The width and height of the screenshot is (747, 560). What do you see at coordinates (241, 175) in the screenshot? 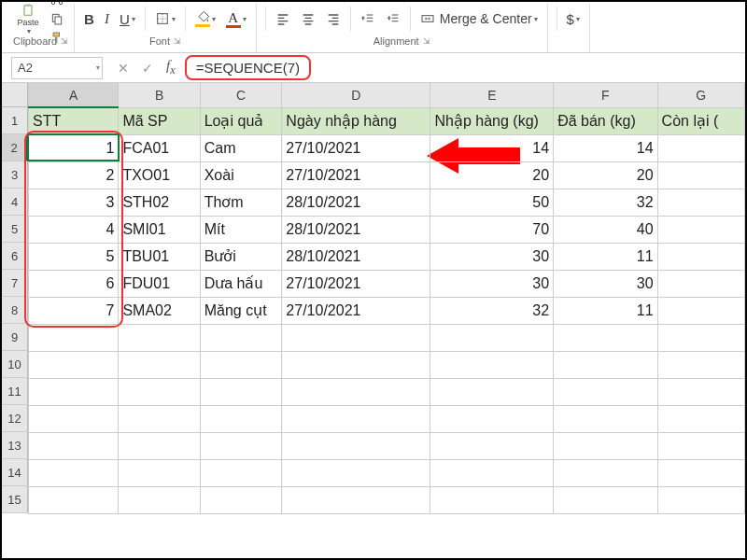
I see `cell: Xoài` at bounding box center [241, 175].